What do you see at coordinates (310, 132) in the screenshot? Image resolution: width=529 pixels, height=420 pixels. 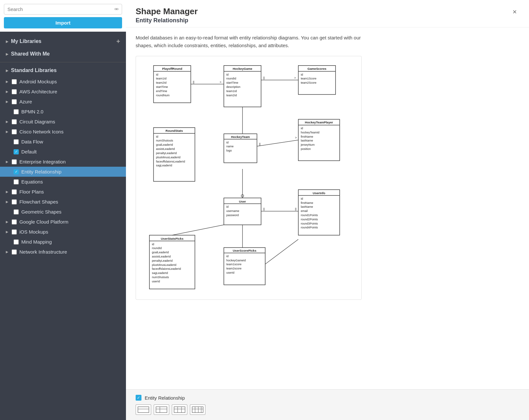 I see `svg-text: hockeyTeamId` at bounding box center [310, 132].